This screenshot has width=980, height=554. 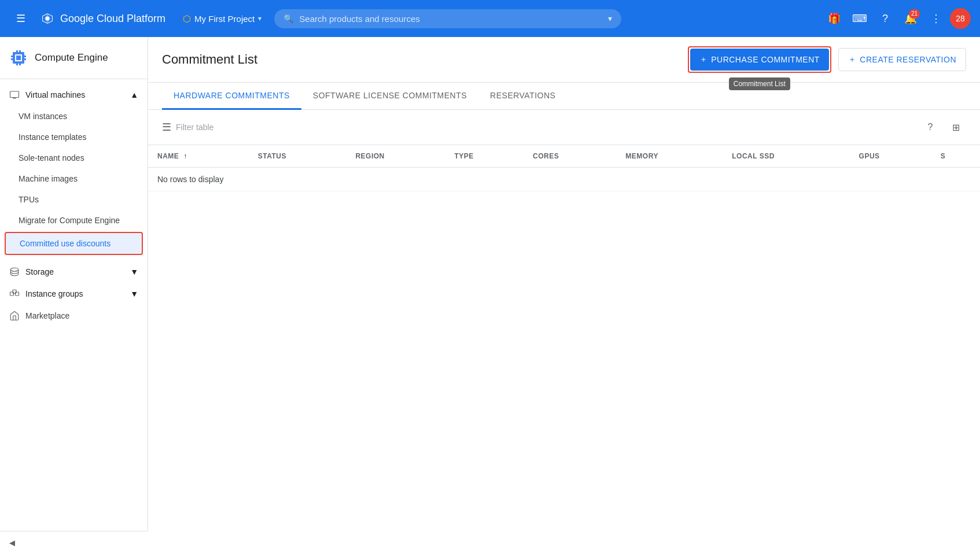 I want to click on notification-badge: 21, so click(x=914, y=14).